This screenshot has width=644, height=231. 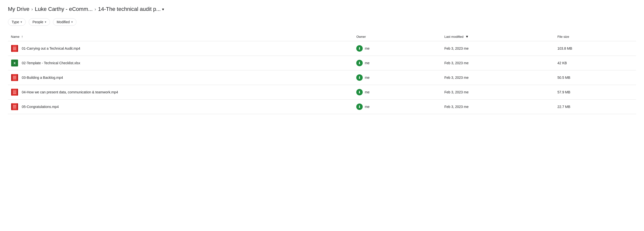 What do you see at coordinates (38, 22) in the screenshot?
I see `people-filter-label: People` at bounding box center [38, 22].